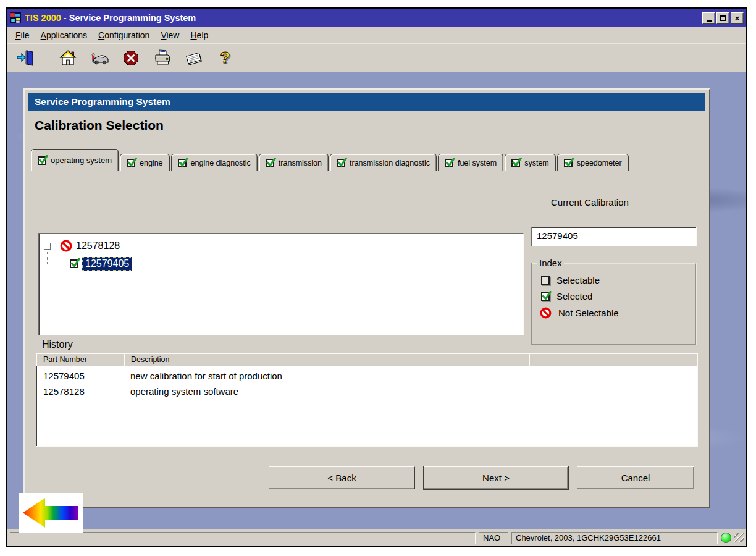 The width and height of the screenshot is (756, 556). Describe the element at coordinates (131, 58) in the screenshot. I see `stop-icon` at that location.